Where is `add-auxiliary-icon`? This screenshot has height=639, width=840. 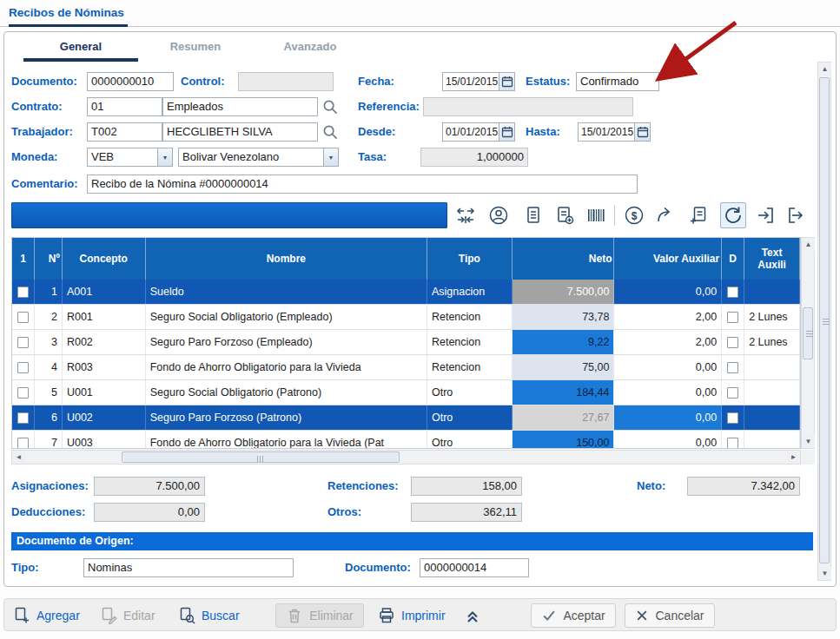 add-auxiliary-icon is located at coordinates (698, 215).